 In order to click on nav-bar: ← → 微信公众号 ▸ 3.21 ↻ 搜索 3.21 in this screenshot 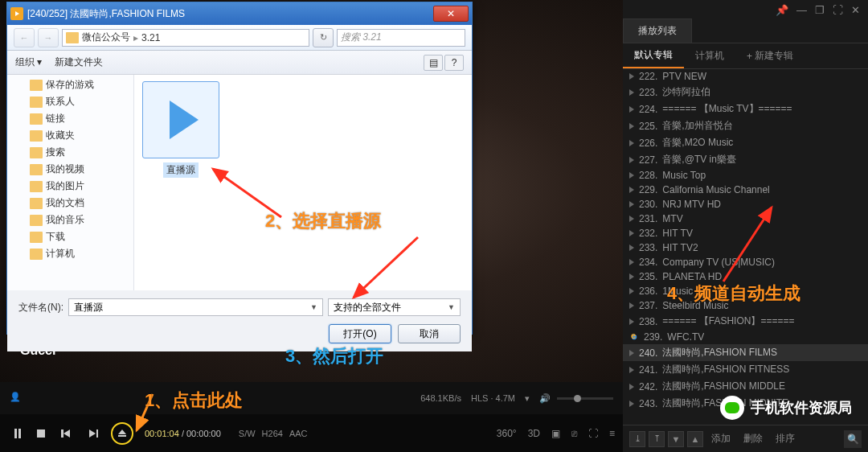, I will do `click(240, 38)`.